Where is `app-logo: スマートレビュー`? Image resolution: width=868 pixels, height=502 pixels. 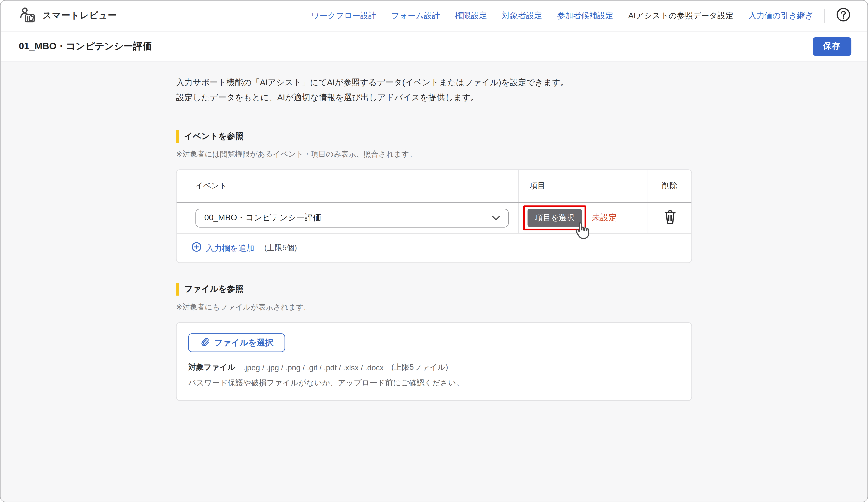 app-logo: スマートレビュー is located at coordinates (68, 16).